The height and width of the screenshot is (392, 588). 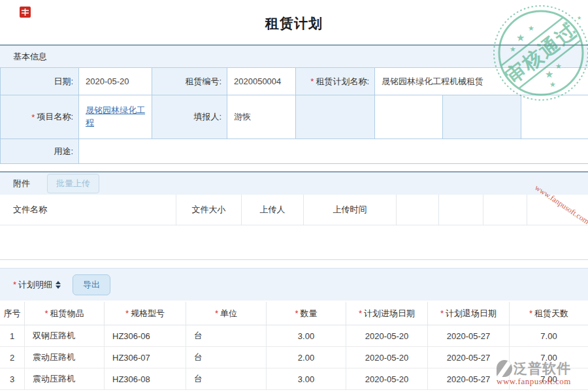 I want to click on project-link: 晟铭园林绿化工程, so click(x=119, y=117).